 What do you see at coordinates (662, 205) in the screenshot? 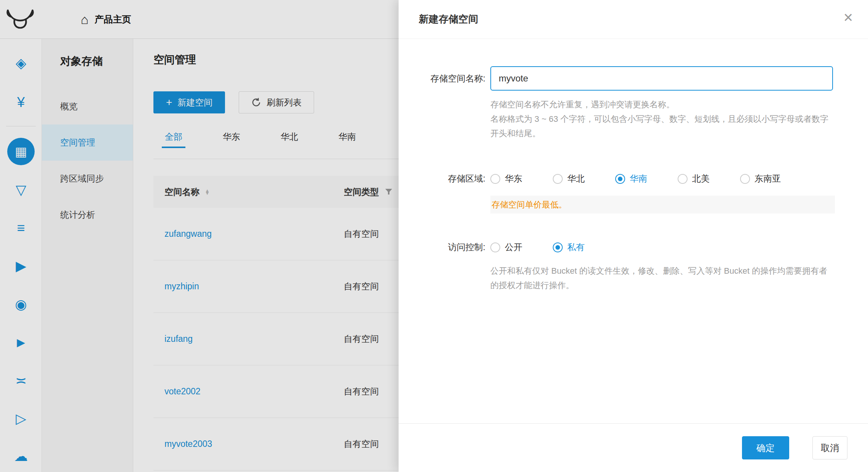
I see `region-price-note: 存储空间单价最低。` at bounding box center [662, 205].